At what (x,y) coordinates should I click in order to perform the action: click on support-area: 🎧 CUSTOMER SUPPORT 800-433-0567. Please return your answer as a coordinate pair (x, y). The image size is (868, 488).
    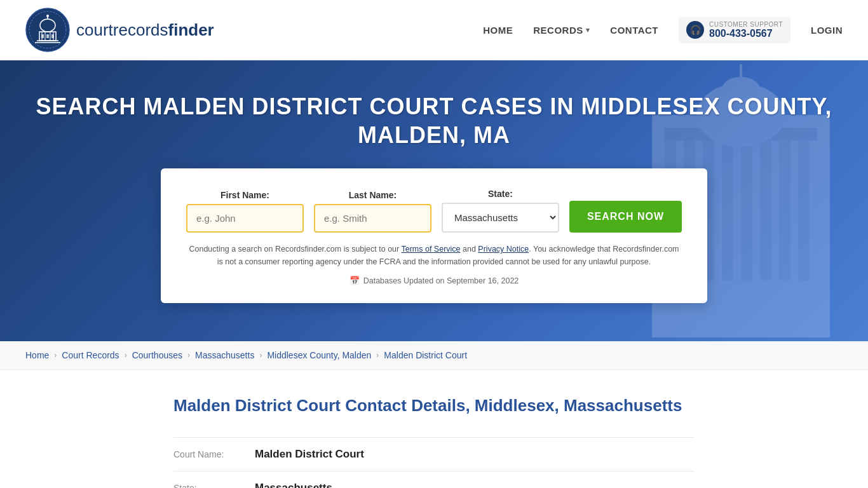
    Looking at the image, I should click on (735, 30).